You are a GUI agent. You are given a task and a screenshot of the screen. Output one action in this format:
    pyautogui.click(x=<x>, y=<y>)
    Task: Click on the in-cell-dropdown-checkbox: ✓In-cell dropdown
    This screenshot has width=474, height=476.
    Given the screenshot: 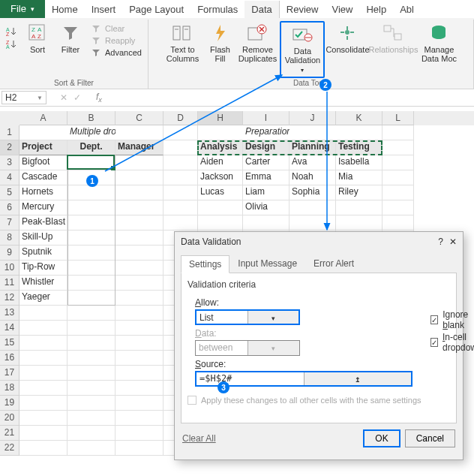 What is the action you would take?
    pyautogui.click(x=452, y=342)
    